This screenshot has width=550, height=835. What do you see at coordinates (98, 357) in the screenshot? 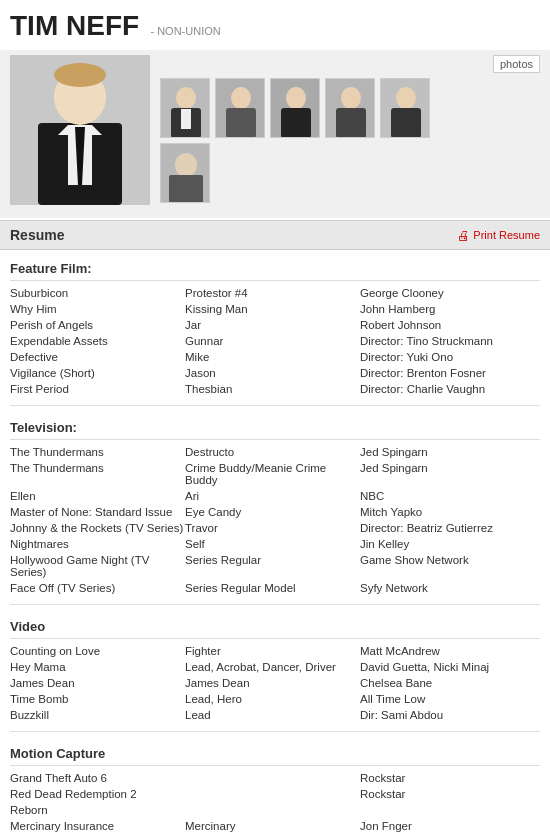
I see `film-title: Defective` at bounding box center [98, 357].